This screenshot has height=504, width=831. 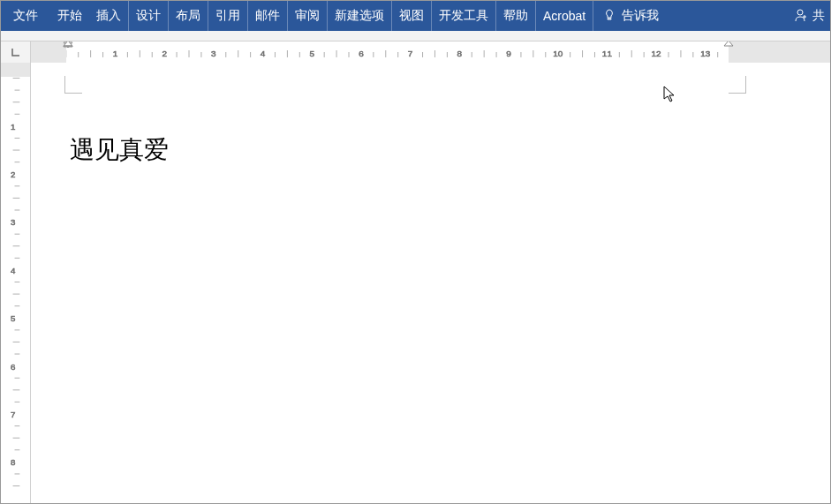 What do you see at coordinates (737, 85) in the screenshot?
I see `page-margin-corner-tr` at bounding box center [737, 85].